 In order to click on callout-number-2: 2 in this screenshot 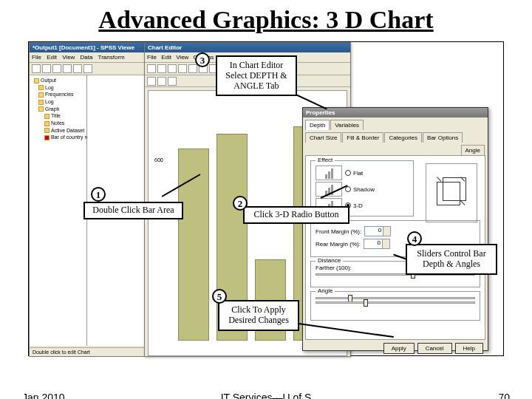, I will do `click(240, 203)`.